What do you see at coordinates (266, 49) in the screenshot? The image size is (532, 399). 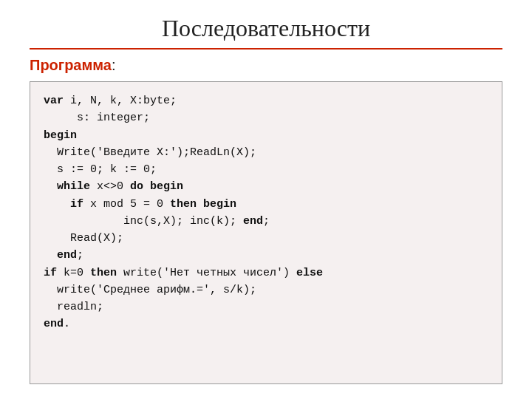 I see `title-divider` at bounding box center [266, 49].